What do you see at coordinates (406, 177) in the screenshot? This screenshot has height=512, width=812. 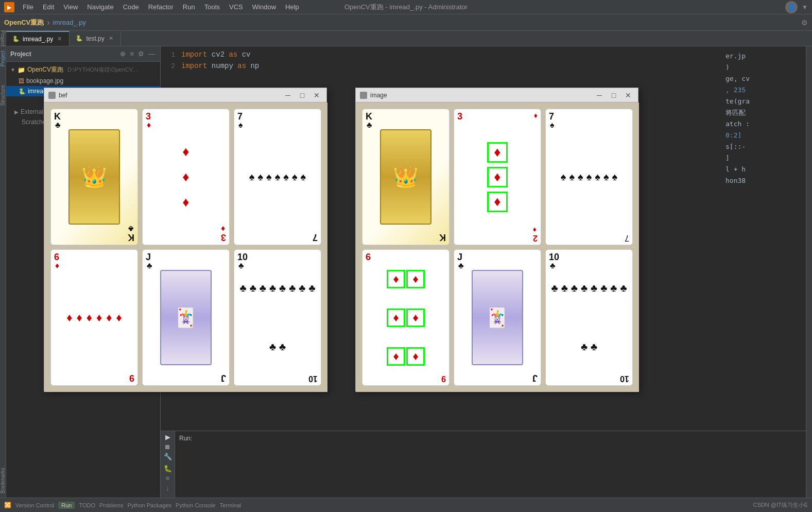 I see `img-card-king-clubs: K ♣ 👑 K` at bounding box center [406, 177].